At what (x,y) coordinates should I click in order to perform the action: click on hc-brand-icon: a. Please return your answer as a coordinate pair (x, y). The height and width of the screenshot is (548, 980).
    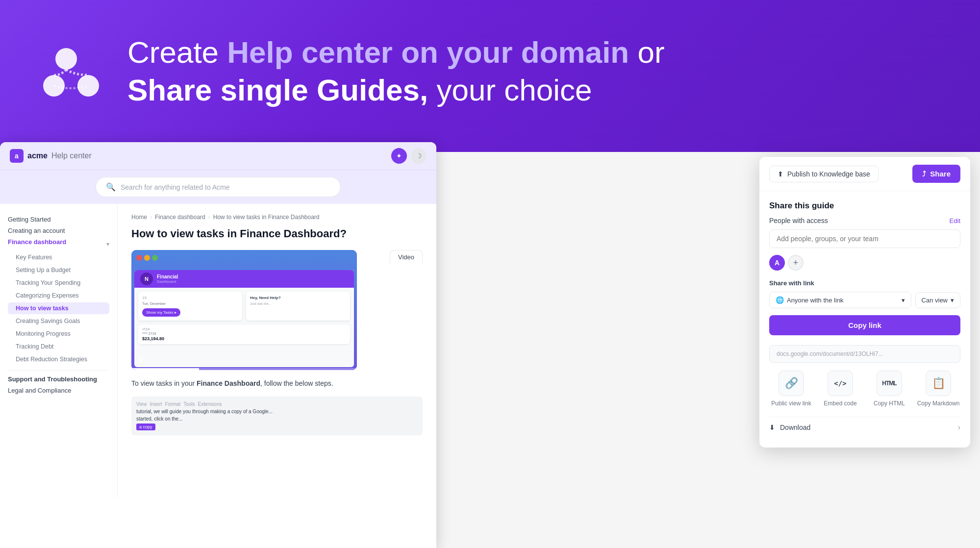
    Looking at the image, I should click on (17, 156).